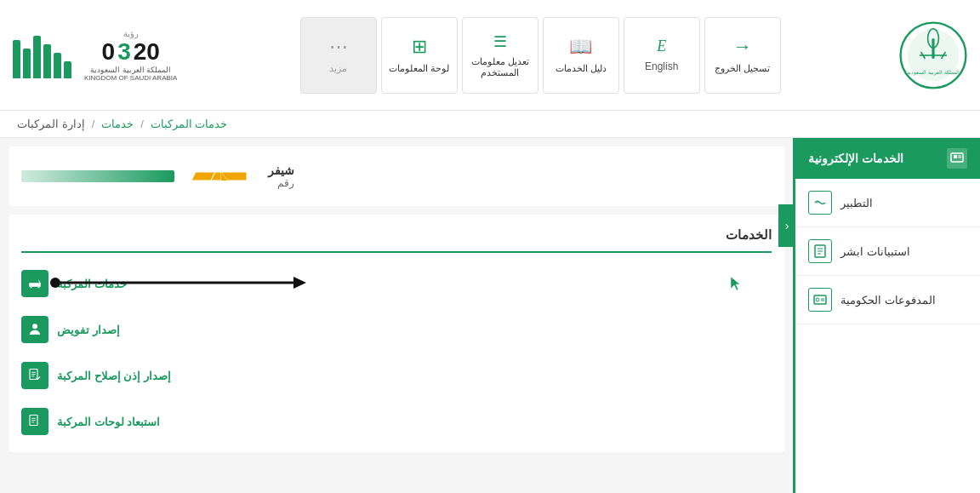  What do you see at coordinates (820, 203) in the screenshot?
I see `tadbeer-icon` at bounding box center [820, 203].